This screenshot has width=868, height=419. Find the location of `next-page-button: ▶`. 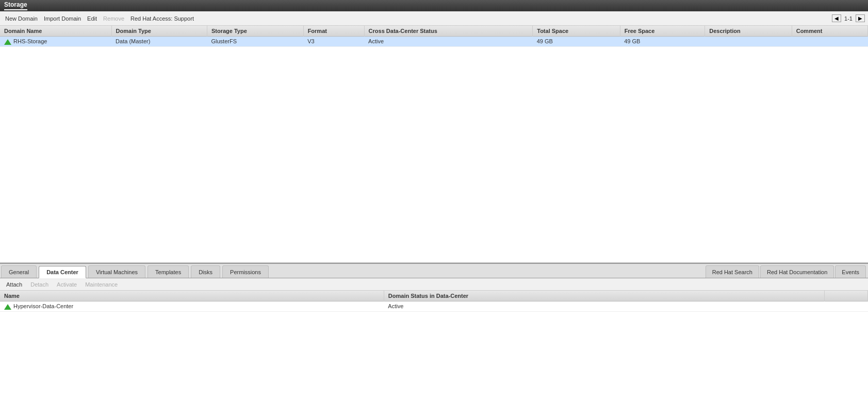

next-page-button: ▶ is located at coordinates (860, 19).